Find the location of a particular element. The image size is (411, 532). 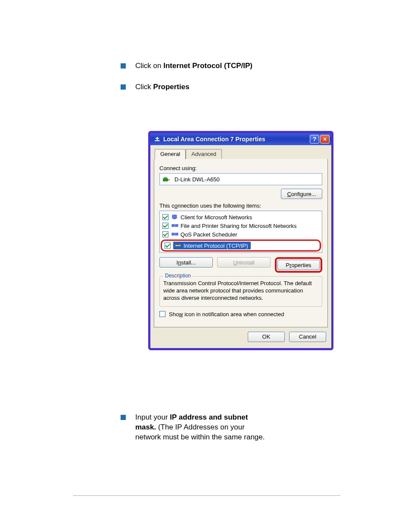

show-icon-label: Show icon in notification area when conn… is located at coordinates (227, 314).